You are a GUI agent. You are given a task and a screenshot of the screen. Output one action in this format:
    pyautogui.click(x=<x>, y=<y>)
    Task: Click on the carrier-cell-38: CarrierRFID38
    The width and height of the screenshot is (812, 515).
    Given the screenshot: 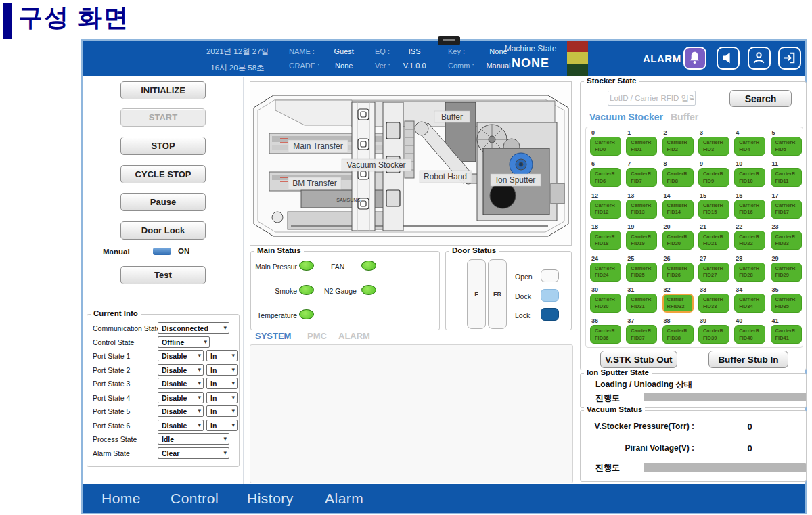 What is the action you would take?
    pyautogui.click(x=678, y=334)
    